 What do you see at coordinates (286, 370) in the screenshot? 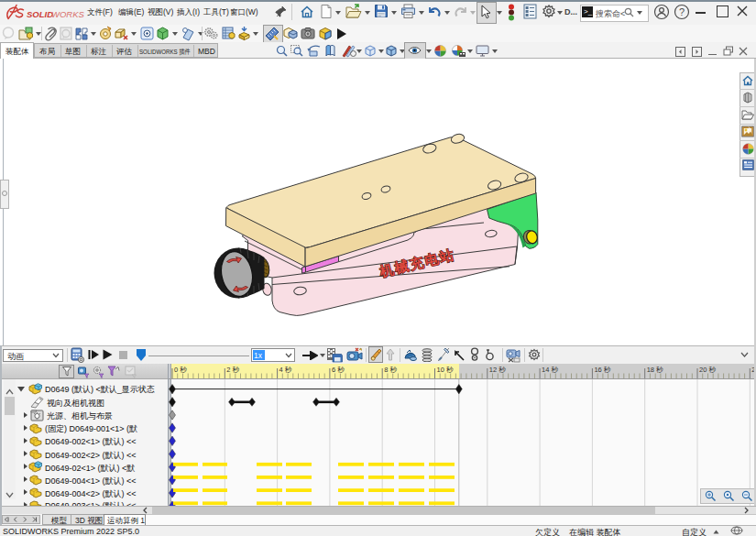
I see `svg-text: 4 秒` at bounding box center [286, 370].